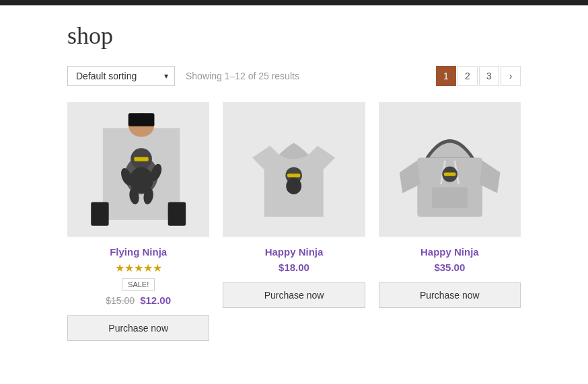 The height and width of the screenshot is (384, 588). I want to click on product-price: $18.00, so click(294, 268).